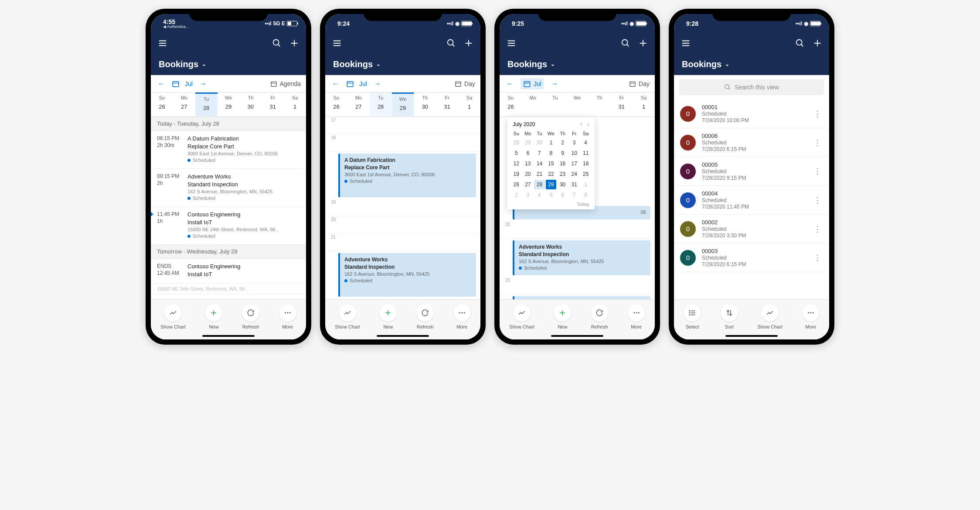 This screenshot has height=510, width=980. I want to click on calendar-day: 8, so click(586, 195).